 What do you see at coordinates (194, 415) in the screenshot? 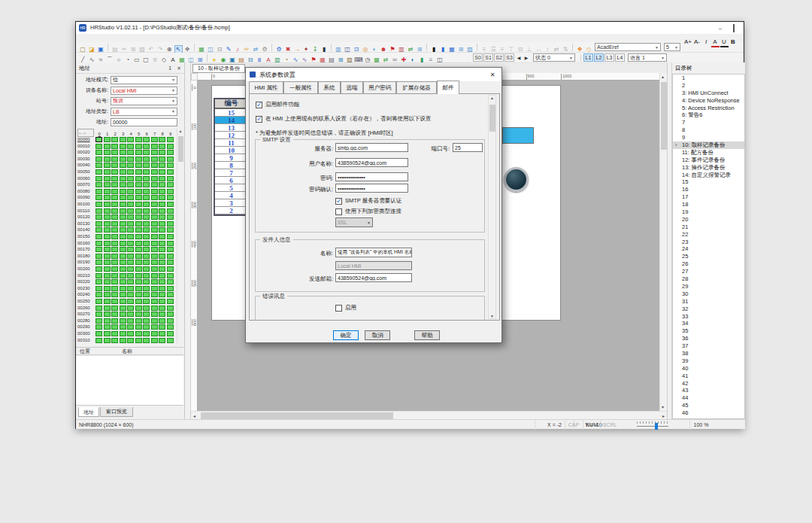
I see `scroll-left-icon: ◂` at bounding box center [194, 415].